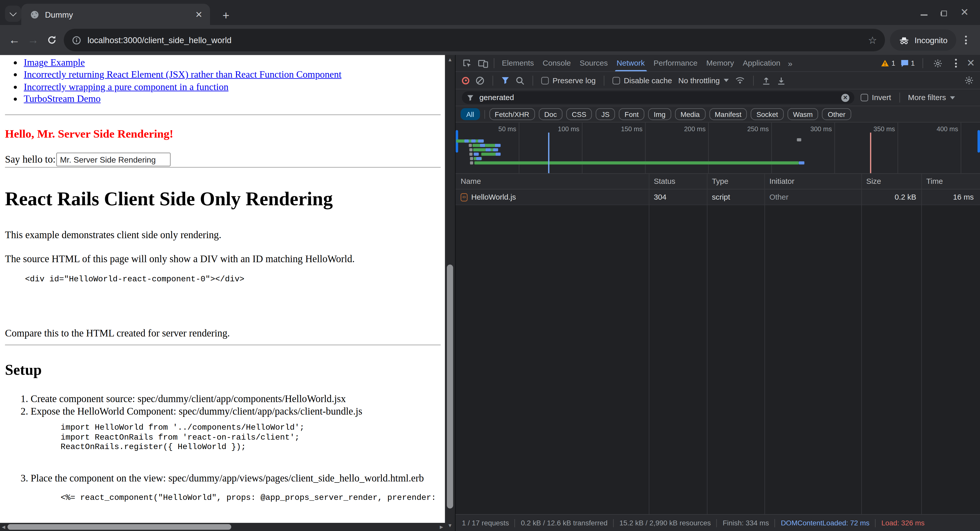 The width and height of the screenshot is (980, 531). Describe the element at coordinates (606, 114) in the screenshot. I see `filter-chip-js: JS` at that location.